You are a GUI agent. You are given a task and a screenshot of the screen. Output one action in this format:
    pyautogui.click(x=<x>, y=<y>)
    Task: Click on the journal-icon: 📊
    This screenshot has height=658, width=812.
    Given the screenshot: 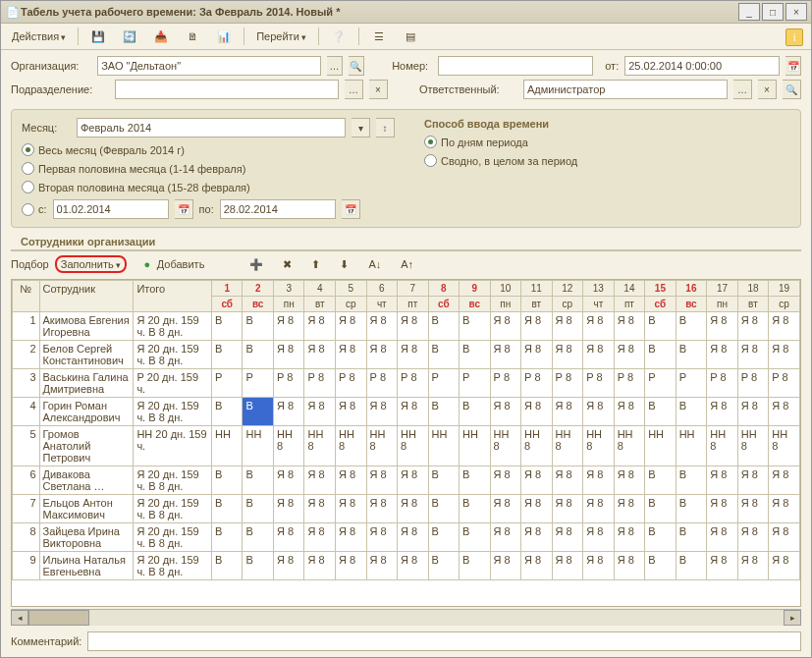 What is the action you would take?
    pyautogui.click(x=224, y=36)
    